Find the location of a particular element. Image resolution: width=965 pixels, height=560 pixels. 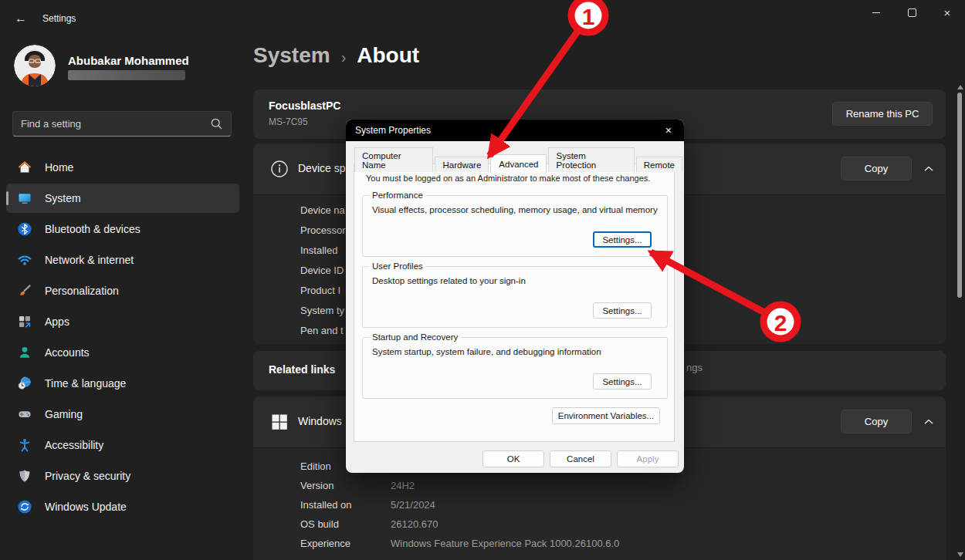

sidebar-item-privacy-security: Privacy & security is located at coordinates (123, 476).